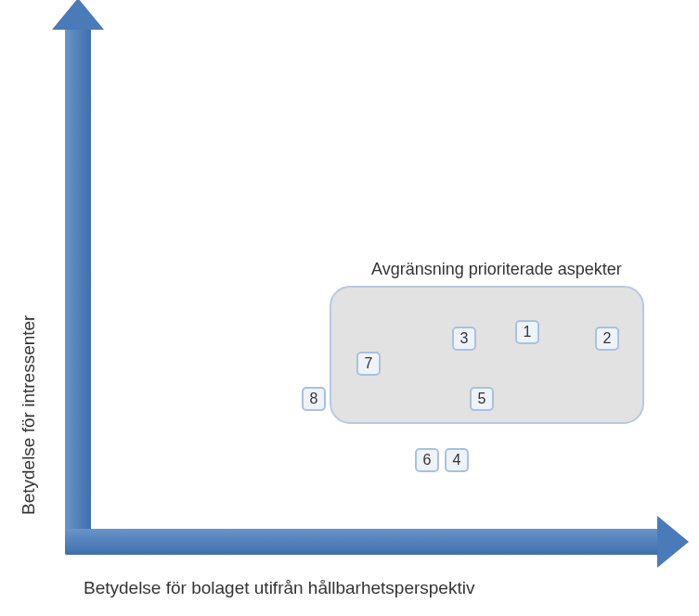 The height and width of the screenshot is (616, 699). I want to click on y-axis, so click(78, 291).